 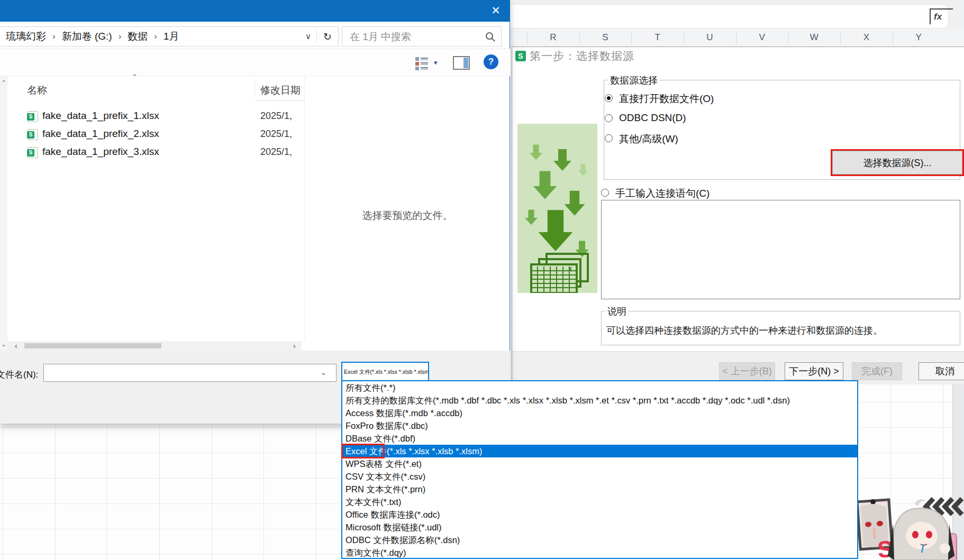 I want to click on radio-odbc-dsn, so click(x=608, y=118).